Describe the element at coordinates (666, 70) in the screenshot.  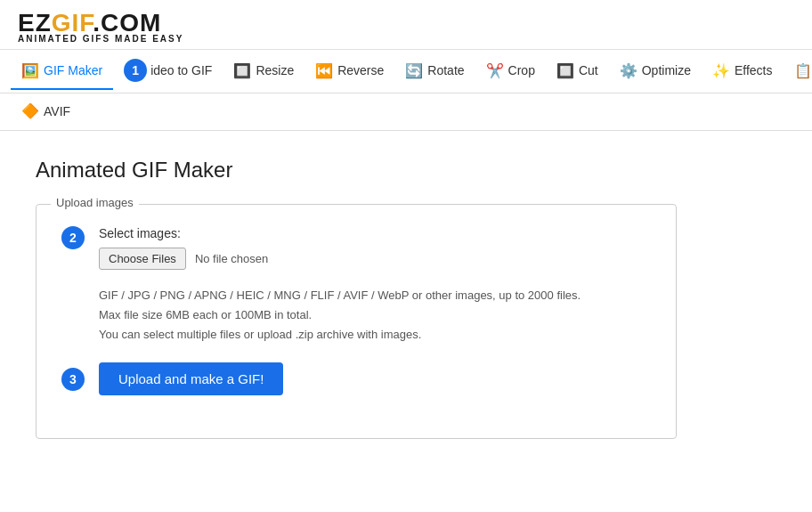
I see `nav-optimize-label: Optimize` at that location.